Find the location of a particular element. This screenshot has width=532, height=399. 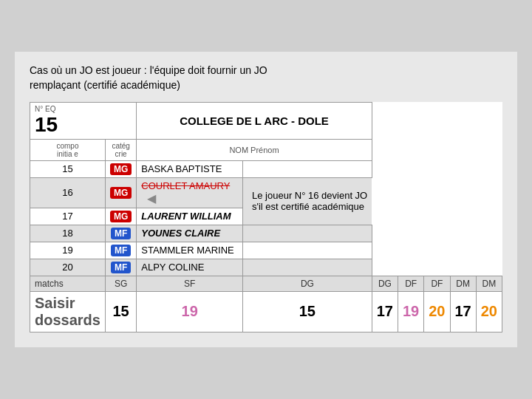

matchs-col-dm2: DM is located at coordinates (489, 284).